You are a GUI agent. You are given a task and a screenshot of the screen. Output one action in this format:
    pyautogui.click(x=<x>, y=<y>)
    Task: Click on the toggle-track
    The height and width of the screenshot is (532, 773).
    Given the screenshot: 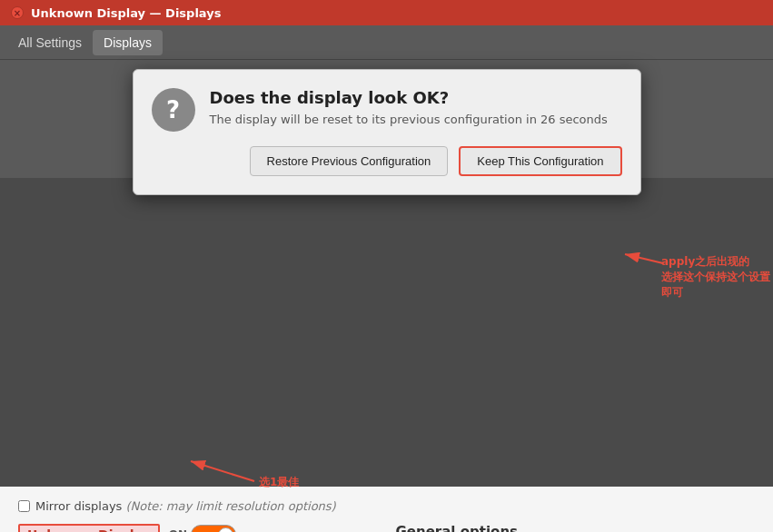 What is the action you would take?
    pyautogui.click(x=213, y=528)
    